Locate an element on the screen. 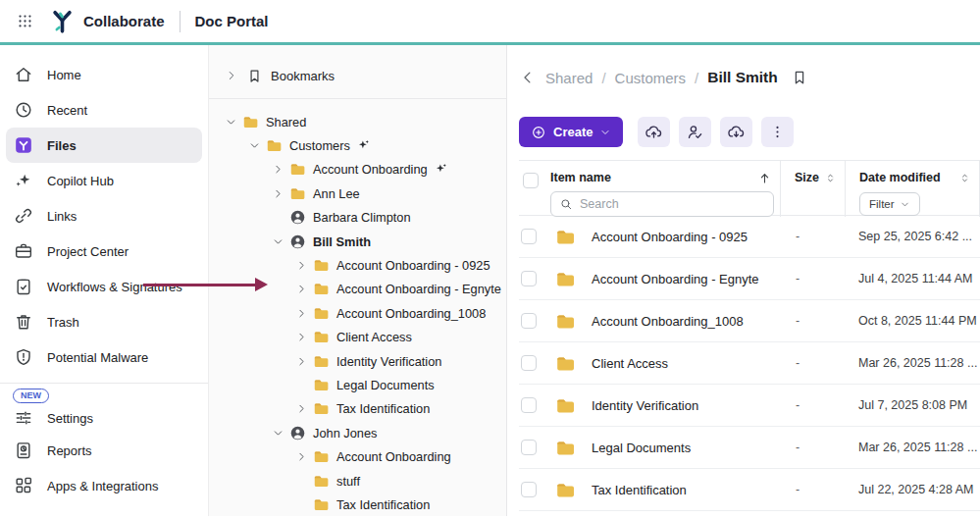 This screenshot has width=980, height=519. select-all-checkbox is located at coordinates (531, 181).